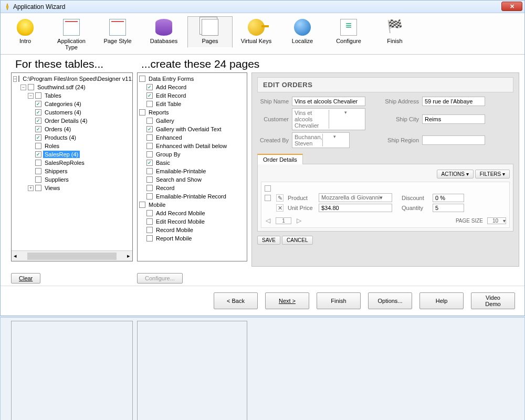  What do you see at coordinates (168, 154) in the screenshot?
I see `page-type-item: Group By` at bounding box center [168, 154].